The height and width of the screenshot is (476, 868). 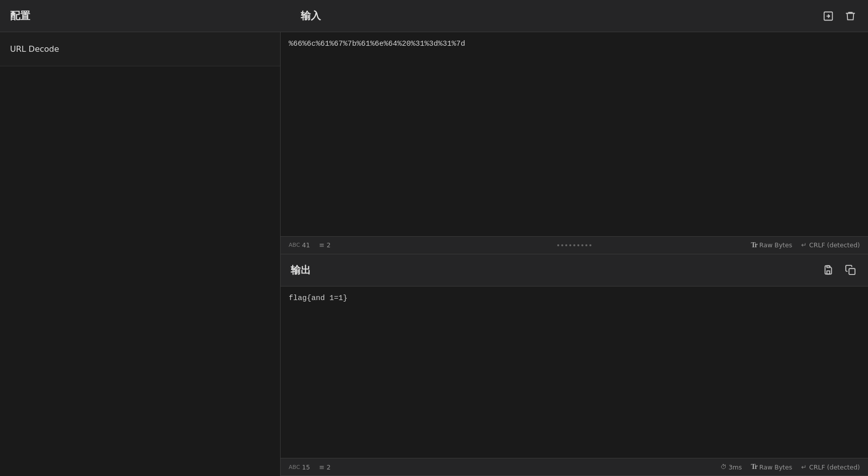 I want to click on input-char-count: ABC 41, so click(x=299, y=245).